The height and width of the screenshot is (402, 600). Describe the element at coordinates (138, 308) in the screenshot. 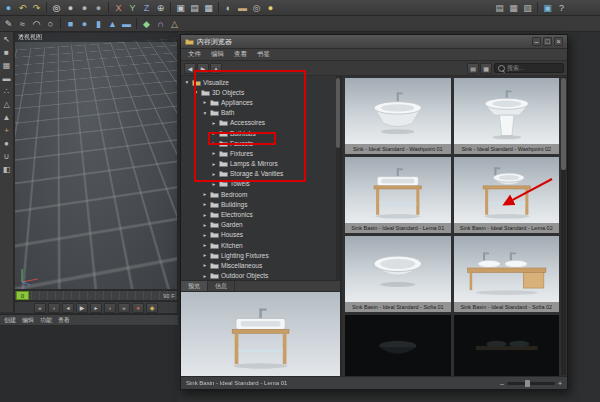

I see `record-button: ●` at that location.